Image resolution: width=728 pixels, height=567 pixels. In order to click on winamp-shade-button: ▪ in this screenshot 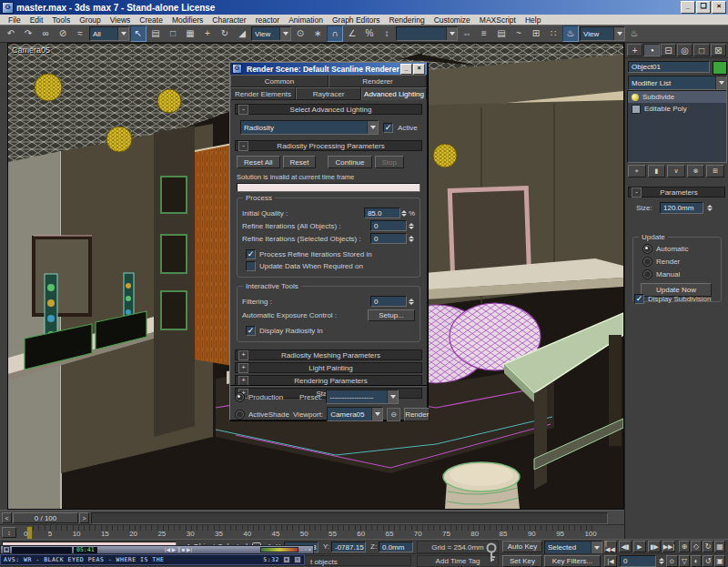, I will do `click(287, 560)`.